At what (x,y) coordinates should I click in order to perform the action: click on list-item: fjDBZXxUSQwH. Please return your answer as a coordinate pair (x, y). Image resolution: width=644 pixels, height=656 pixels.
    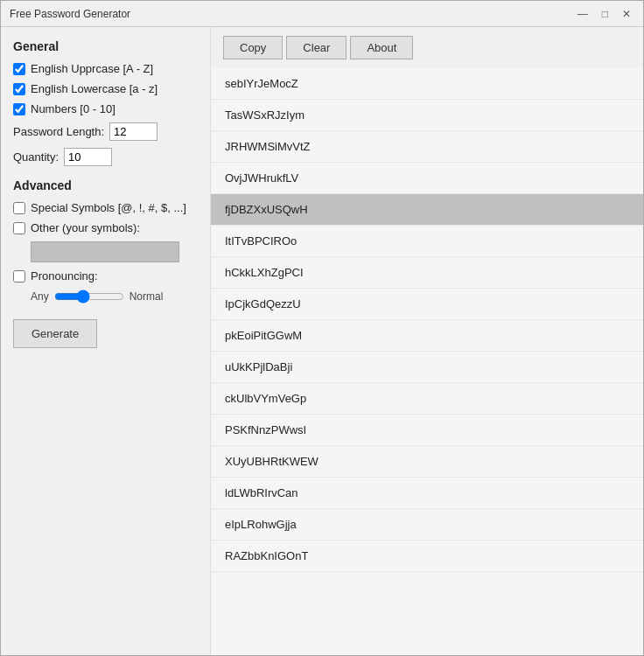
    Looking at the image, I should click on (427, 210).